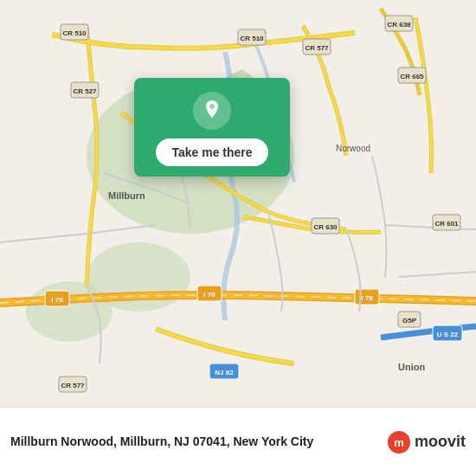  What do you see at coordinates (199, 441) in the screenshot?
I see `location-info: Millburn Norwood, Millburn, NJ 07041, Ne…` at bounding box center [199, 441].